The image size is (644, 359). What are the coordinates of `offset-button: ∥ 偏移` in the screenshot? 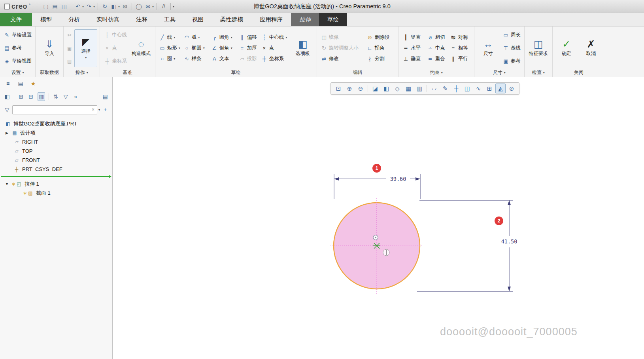 It's located at (249, 38).